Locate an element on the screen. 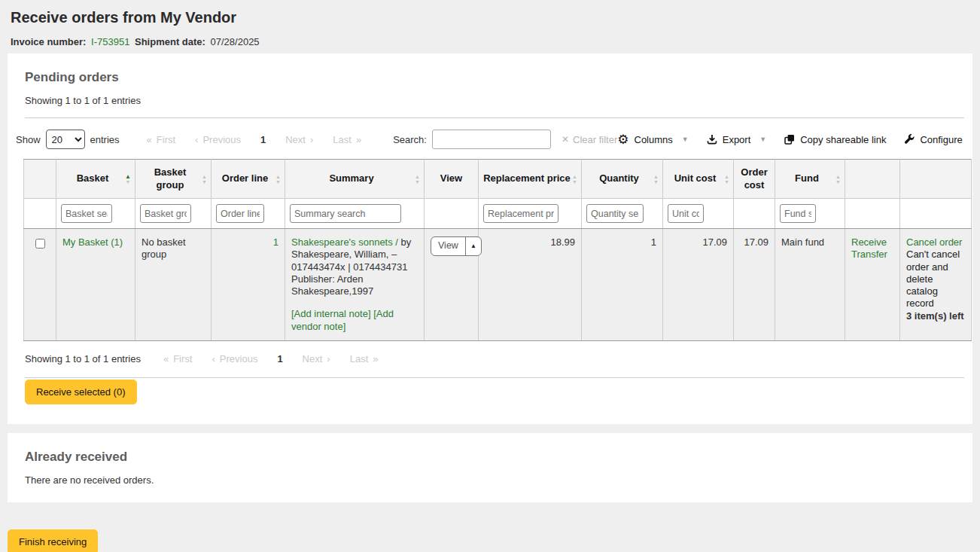  header-select is located at coordinates (41, 179).